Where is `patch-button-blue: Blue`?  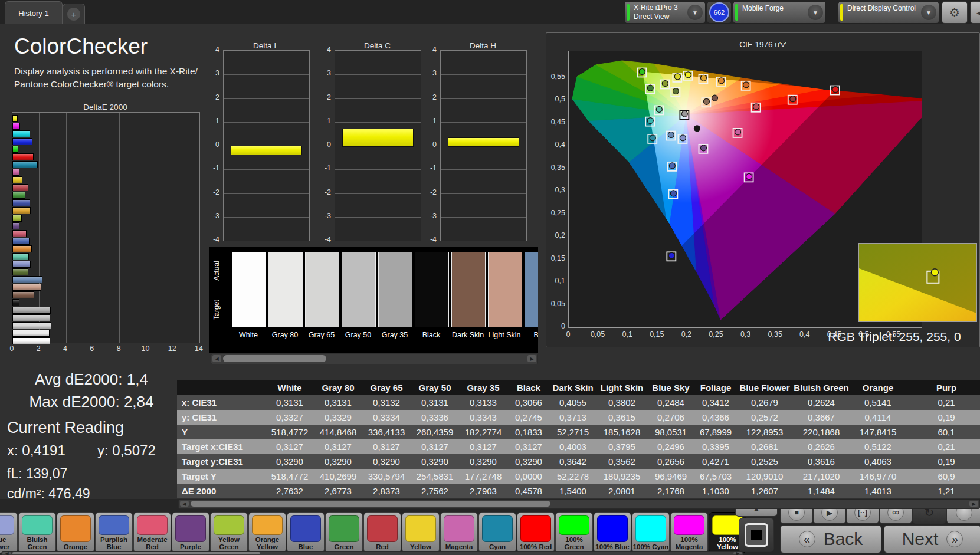 patch-button-blue: Blue is located at coordinates (306, 533).